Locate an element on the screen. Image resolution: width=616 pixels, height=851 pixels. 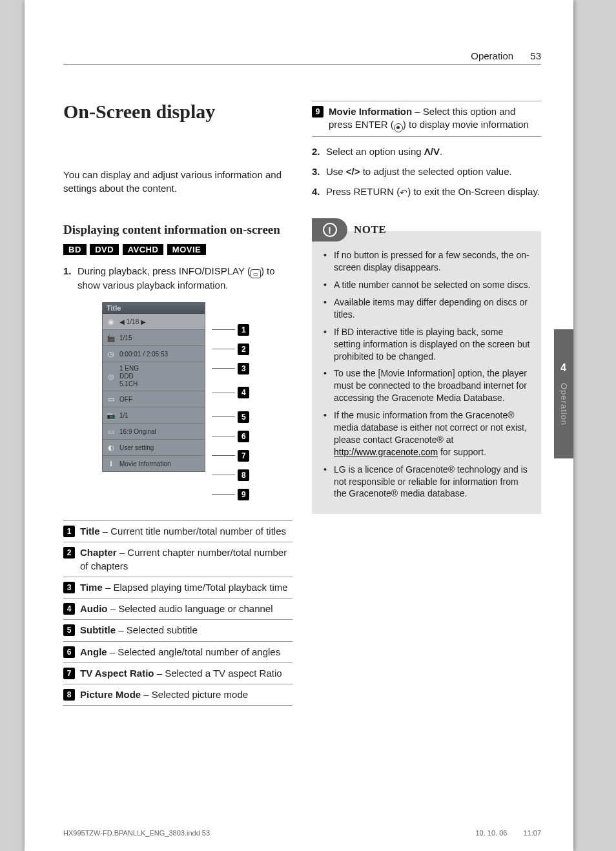
legend-term: Picture Mode is located at coordinates (110, 695).